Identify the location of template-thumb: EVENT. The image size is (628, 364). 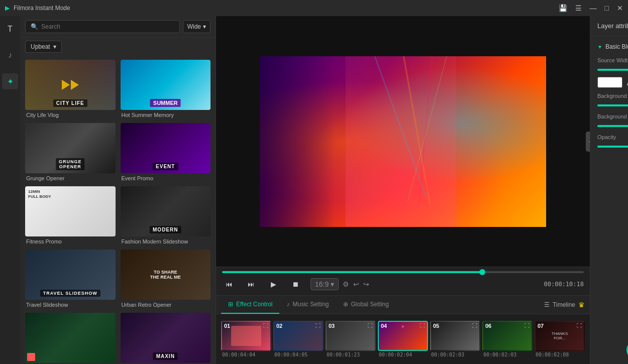
(166, 148).